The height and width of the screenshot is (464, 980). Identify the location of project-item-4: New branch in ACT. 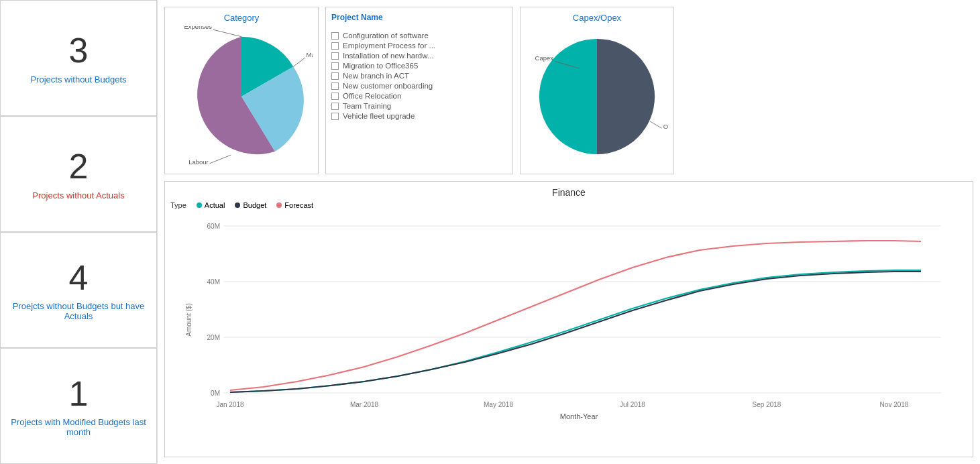
(419, 76).